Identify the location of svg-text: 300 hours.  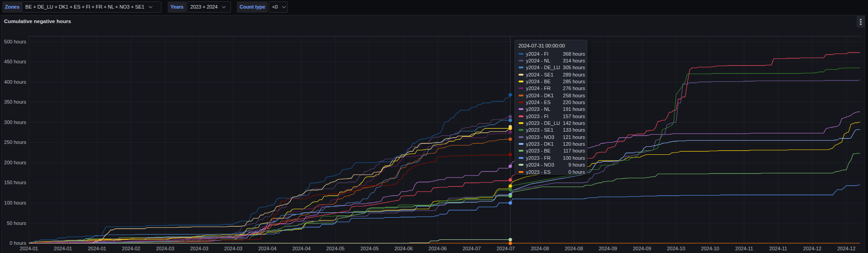
(15, 122).